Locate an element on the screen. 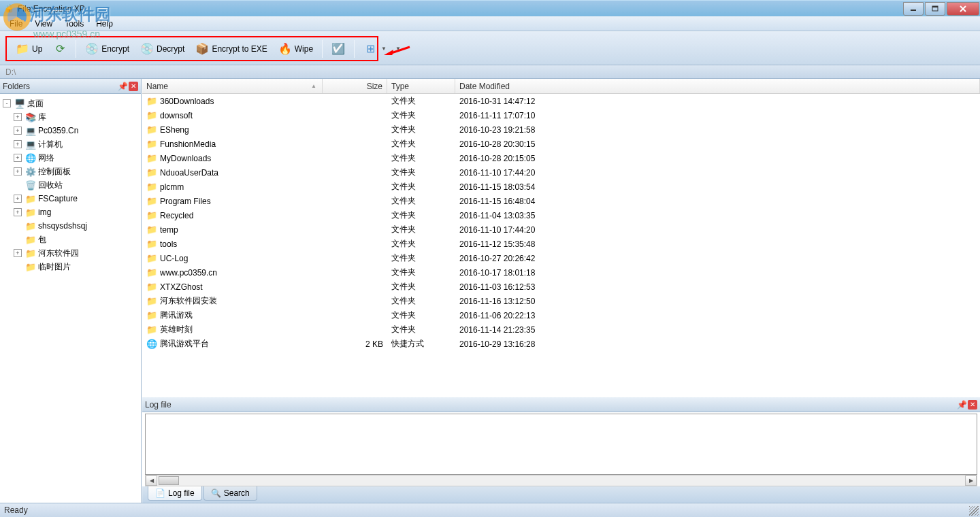 The height and width of the screenshot is (517, 980). file-row: 📁UC-Log文件夹2016-10-27 20:26:42 is located at coordinates (561, 258).